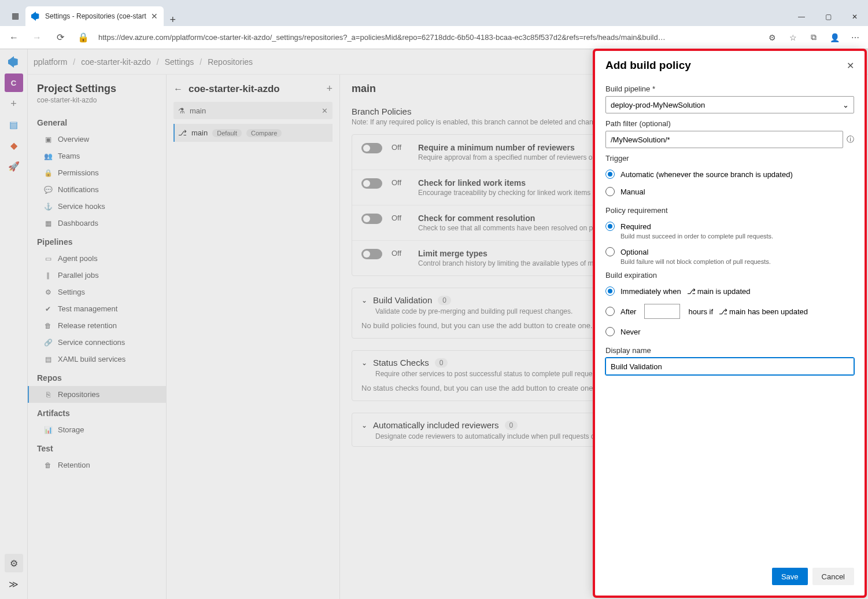  Describe the element at coordinates (97, 156) in the screenshot. I see `sidebar-item-teams: 👥Teams` at that location.